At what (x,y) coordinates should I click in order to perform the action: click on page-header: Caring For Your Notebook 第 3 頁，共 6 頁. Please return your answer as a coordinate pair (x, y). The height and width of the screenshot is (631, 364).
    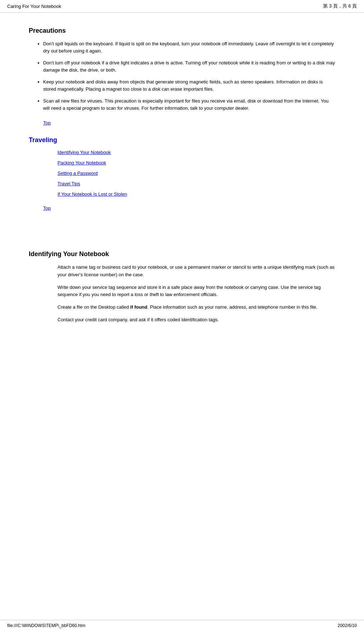
    Looking at the image, I should click on (182, 6).